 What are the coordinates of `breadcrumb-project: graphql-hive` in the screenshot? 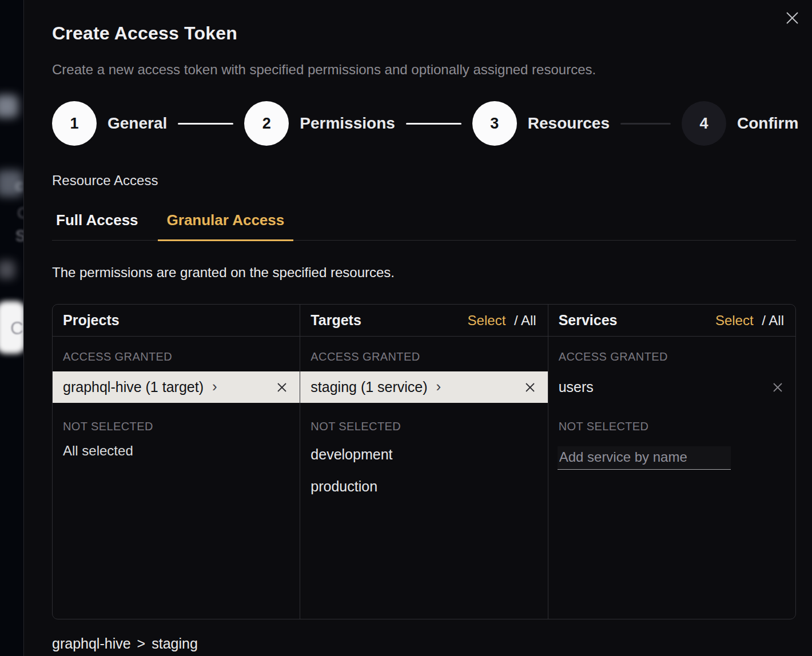 It's located at (91, 643).